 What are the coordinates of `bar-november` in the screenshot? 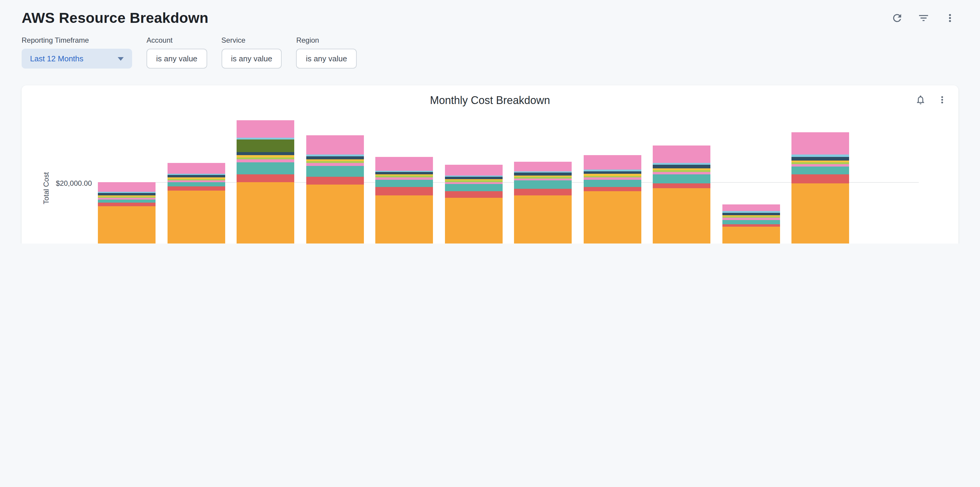 It's located at (821, 188).